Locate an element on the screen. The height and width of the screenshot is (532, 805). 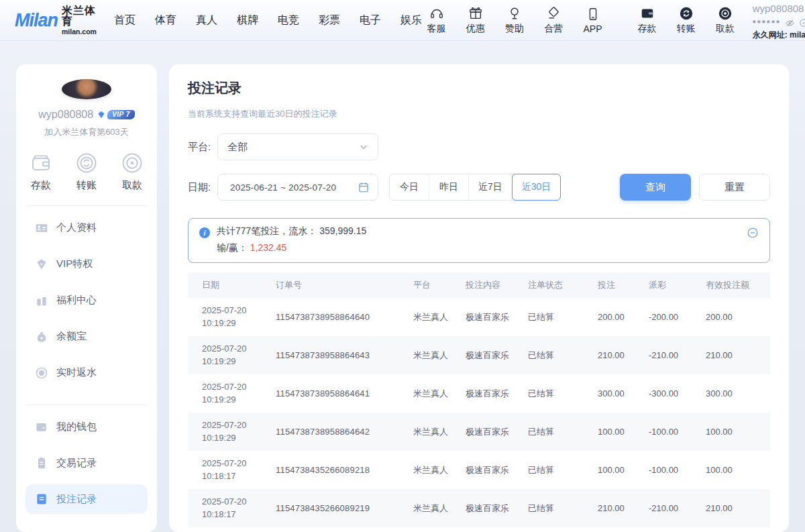
service-label: 合营 is located at coordinates (553, 29).